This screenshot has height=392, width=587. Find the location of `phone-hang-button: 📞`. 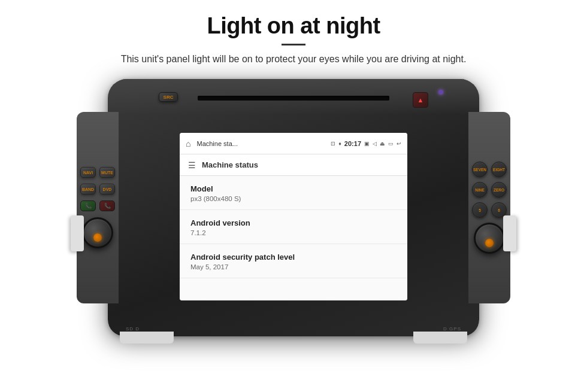

phone-hang-button: 📞 is located at coordinates (107, 206).